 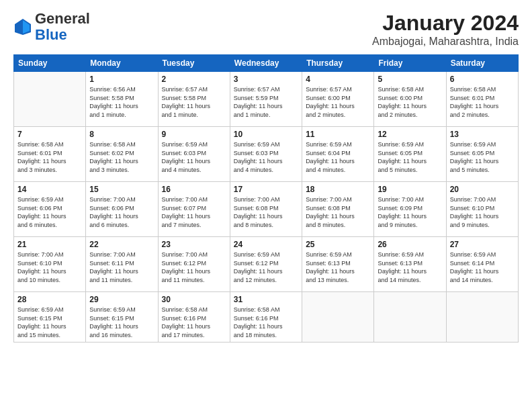 I want to click on calendar-cell: 13Sunrise: 6:59 AMSunset: 6:05 PMDayligh…, so click(x=482, y=154).